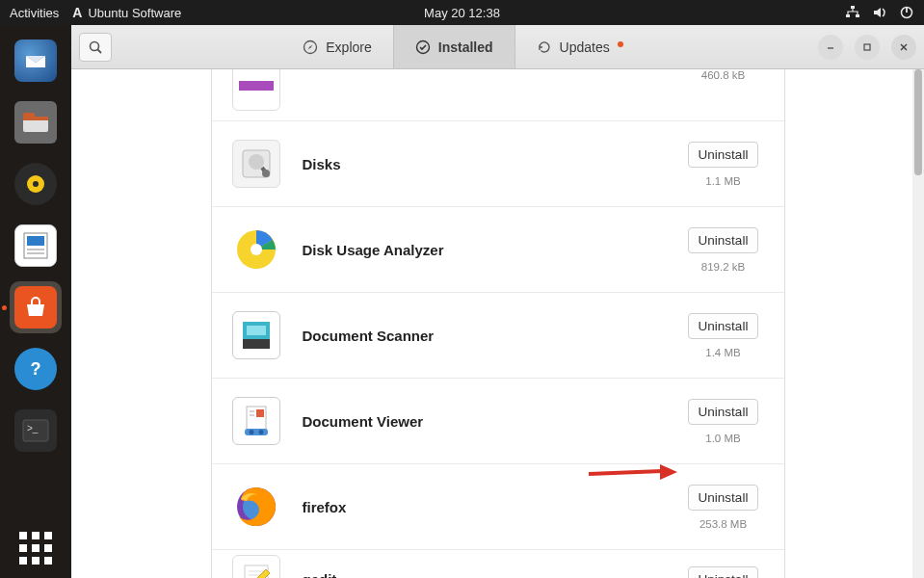 The height and width of the screenshot is (578, 924). I want to click on list-item: Document Scanner Uninstall 1.4 MB, so click(498, 335).